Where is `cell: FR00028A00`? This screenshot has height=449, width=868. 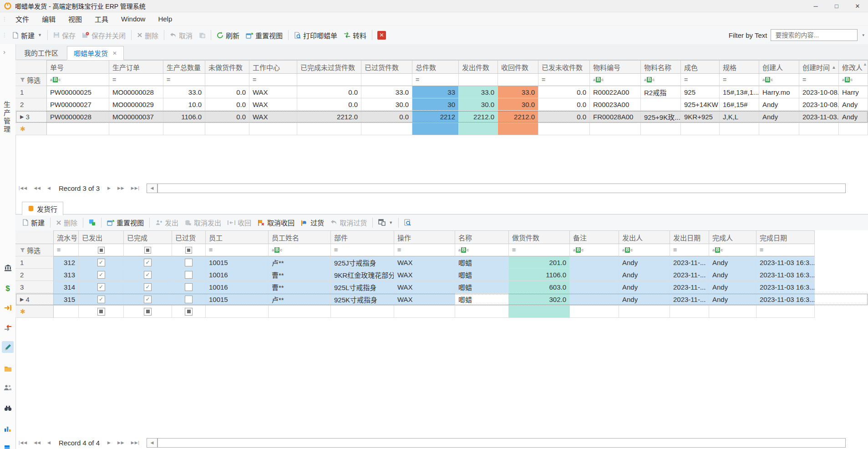 cell: FR00028A00 is located at coordinates (615, 117).